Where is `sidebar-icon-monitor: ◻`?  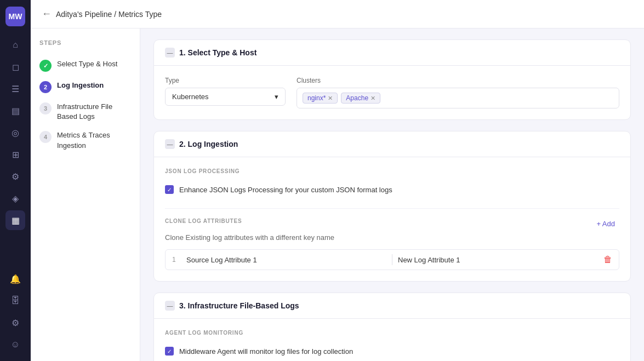
sidebar-icon-monitor: ◻ is located at coordinates (15, 67).